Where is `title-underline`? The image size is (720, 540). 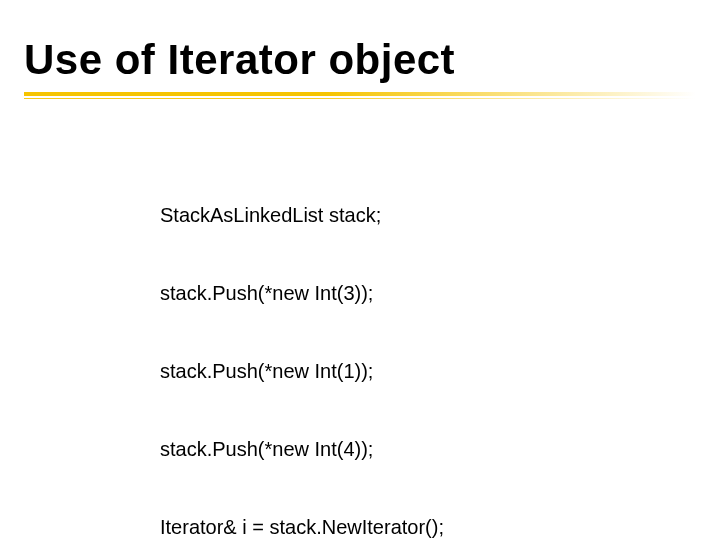 title-underline is located at coordinates (360, 99).